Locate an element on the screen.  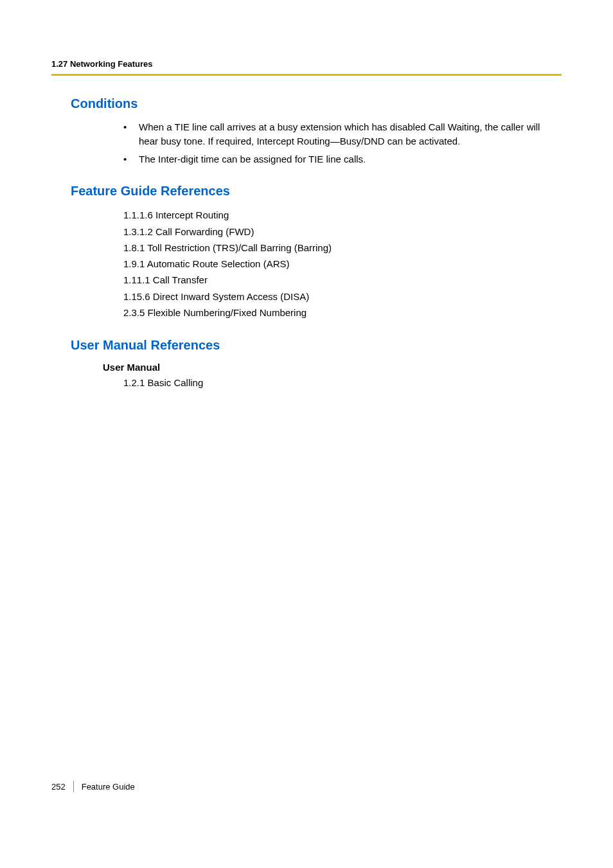
feature-guide-references-list: 1.1.1.6 Intercept Routing 1.3.1.2 Call F… is located at coordinates (342, 263).